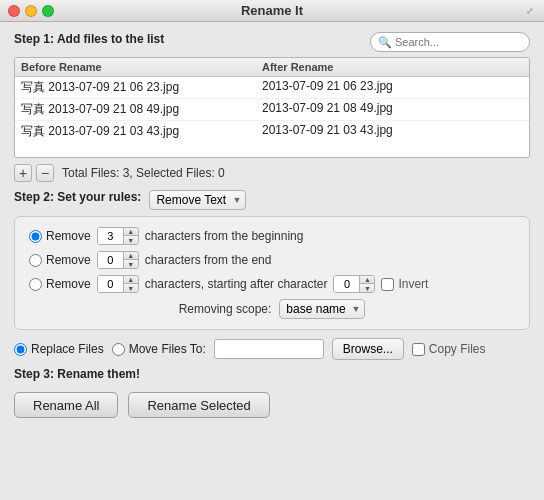 The image size is (544, 500). What do you see at coordinates (159, 349) in the screenshot?
I see `move-files-radio: Move Files To:` at bounding box center [159, 349].